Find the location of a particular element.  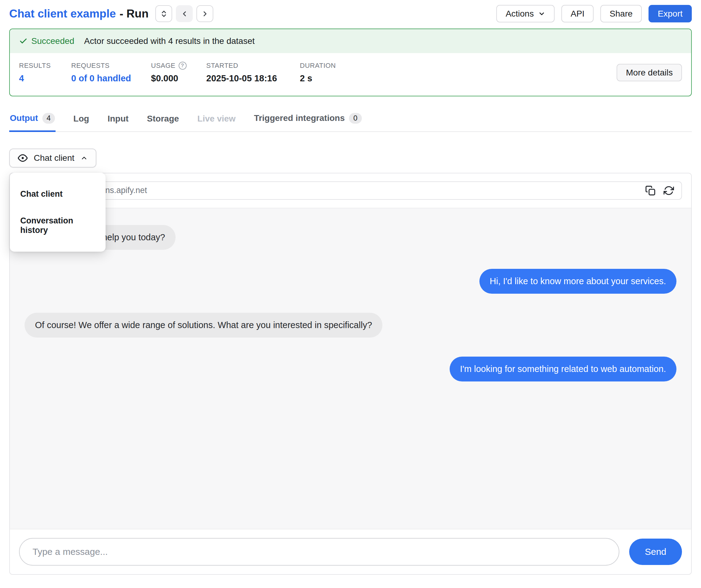

status-state-label: Succeeded is located at coordinates (53, 41).